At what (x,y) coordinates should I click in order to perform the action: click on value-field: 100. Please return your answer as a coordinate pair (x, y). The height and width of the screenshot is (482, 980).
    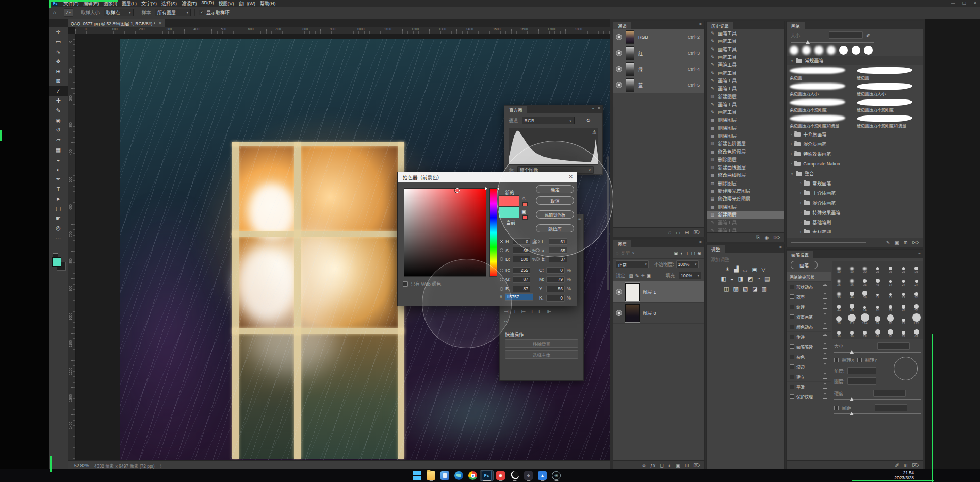
    Looking at the image, I should click on (521, 259).